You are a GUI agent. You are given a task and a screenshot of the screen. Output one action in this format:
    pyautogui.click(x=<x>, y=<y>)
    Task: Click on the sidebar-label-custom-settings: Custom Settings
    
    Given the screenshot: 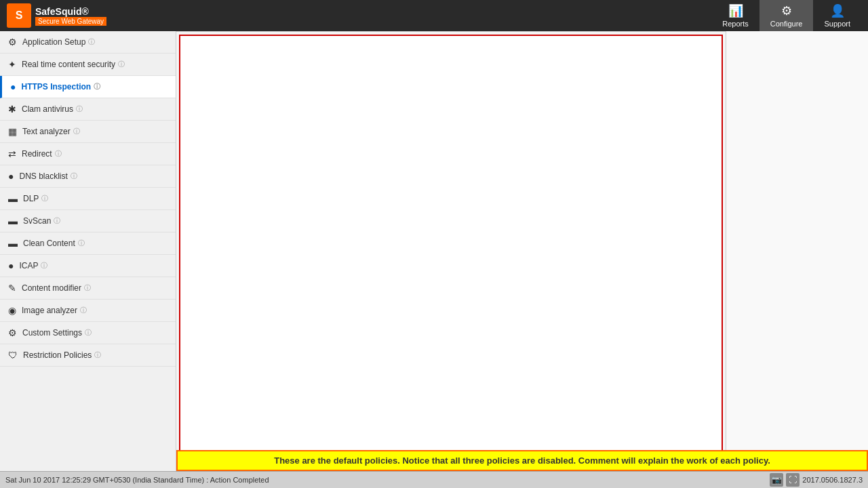 What is the action you would take?
    pyautogui.click(x=52, y=333)
    